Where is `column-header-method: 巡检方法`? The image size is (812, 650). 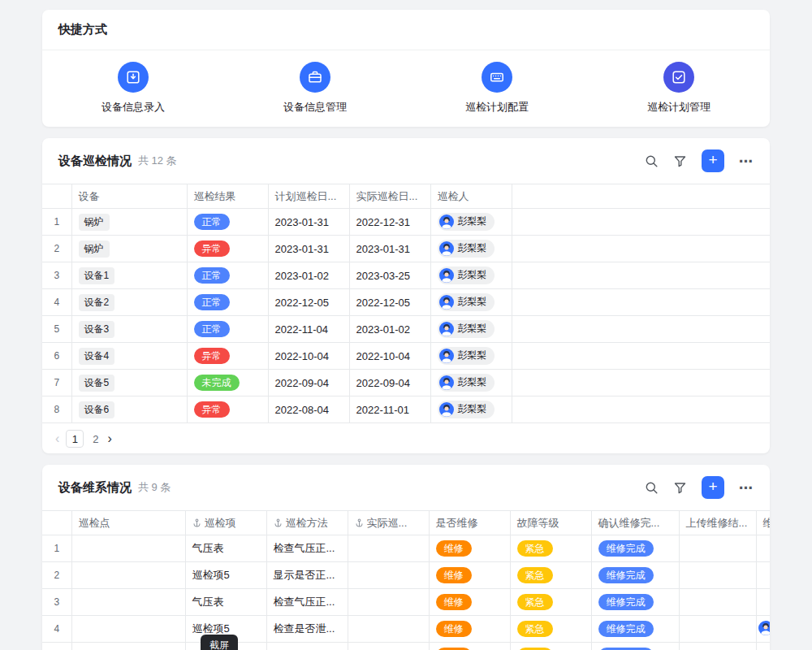
column-header-method: 巡检方法 is located at coordinates (307, 523).